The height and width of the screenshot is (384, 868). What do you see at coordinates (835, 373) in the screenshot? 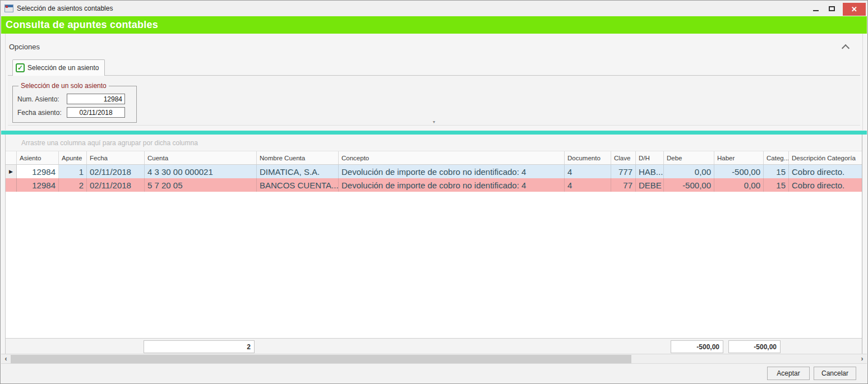
I see `cancel-button: Cancelar` at bounding box center [835, 373].